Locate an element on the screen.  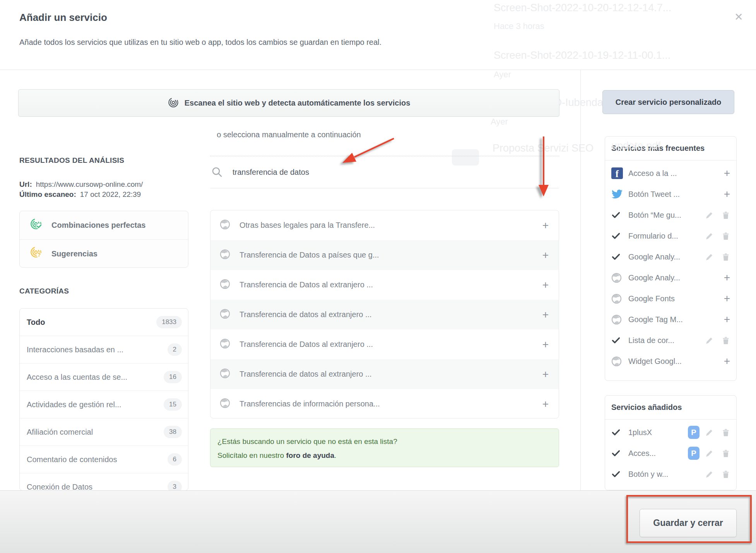
category-count-badge: 6 is located at coordinates (175, 459).